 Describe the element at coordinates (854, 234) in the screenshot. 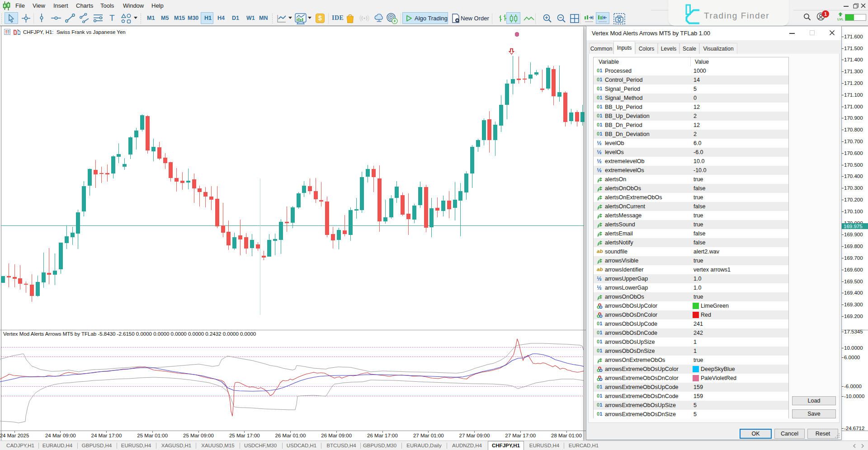

I see `svg-text: 169.900` at that location.